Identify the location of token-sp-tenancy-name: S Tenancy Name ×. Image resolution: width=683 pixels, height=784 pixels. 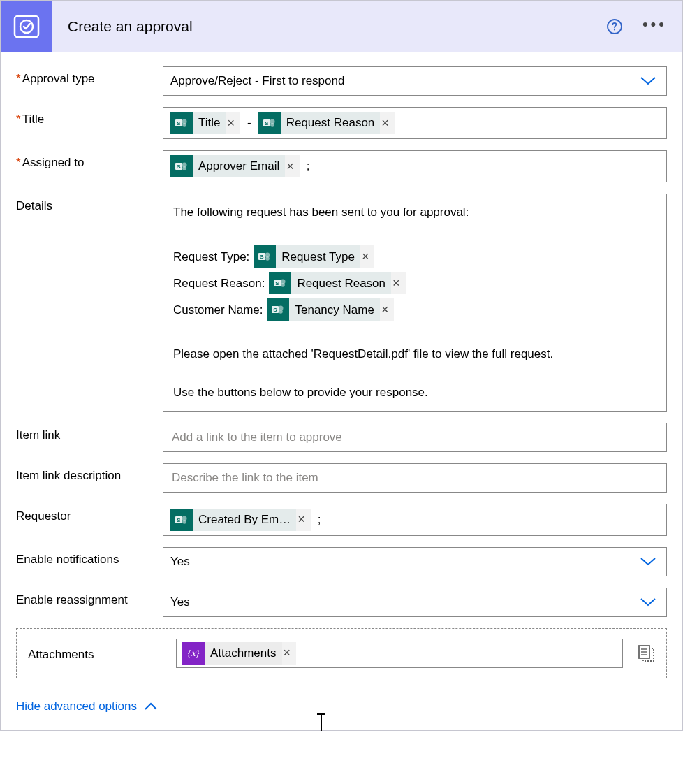
(330, 310).